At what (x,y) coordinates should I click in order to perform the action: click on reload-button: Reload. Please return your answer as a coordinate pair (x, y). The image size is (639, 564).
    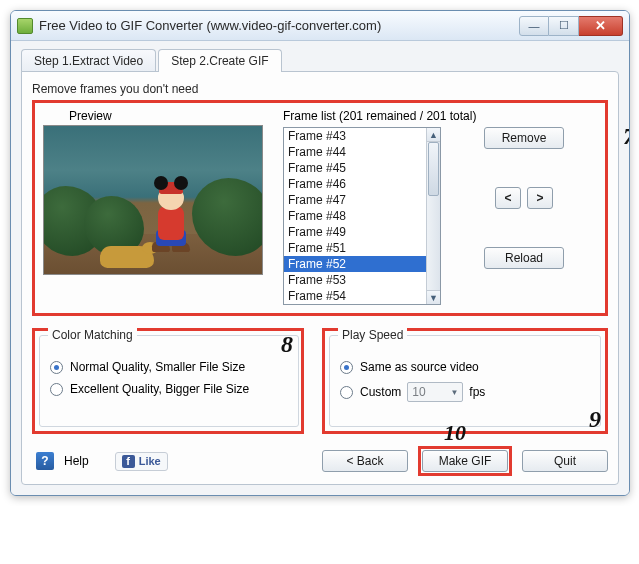
    Looking at the image, I should click on (524, 258).